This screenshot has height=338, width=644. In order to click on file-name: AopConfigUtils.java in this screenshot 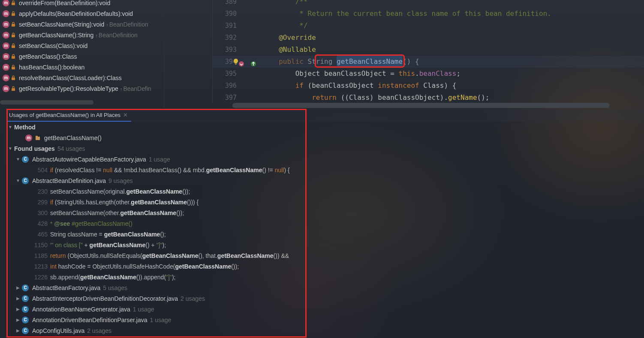, I will do `click(58, 331)`.